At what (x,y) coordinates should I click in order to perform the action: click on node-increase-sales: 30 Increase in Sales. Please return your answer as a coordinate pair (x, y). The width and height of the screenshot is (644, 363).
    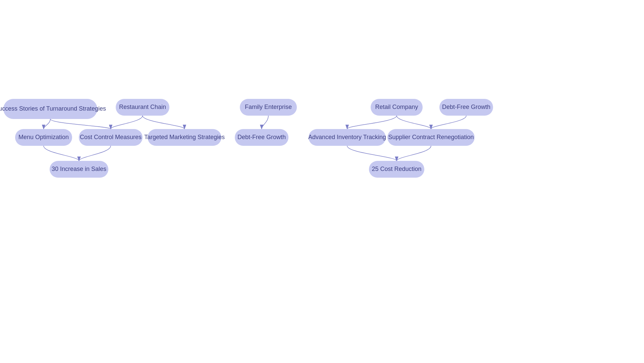
    Looking at the image, I should click on (79, 169).